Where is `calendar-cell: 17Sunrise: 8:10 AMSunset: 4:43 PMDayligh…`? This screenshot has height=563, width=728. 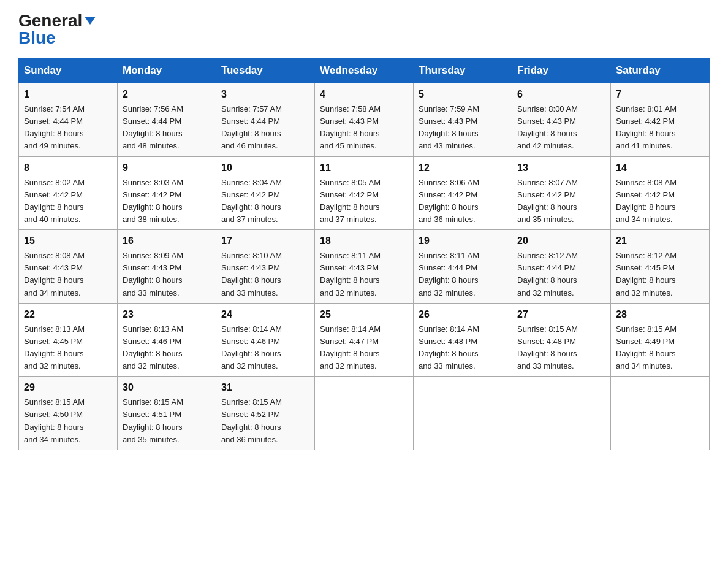 calendar-cell: 17Sunrise: 8:10 AMSunset: 4:43 PMDayligh… is located at coordinates (266, 267).